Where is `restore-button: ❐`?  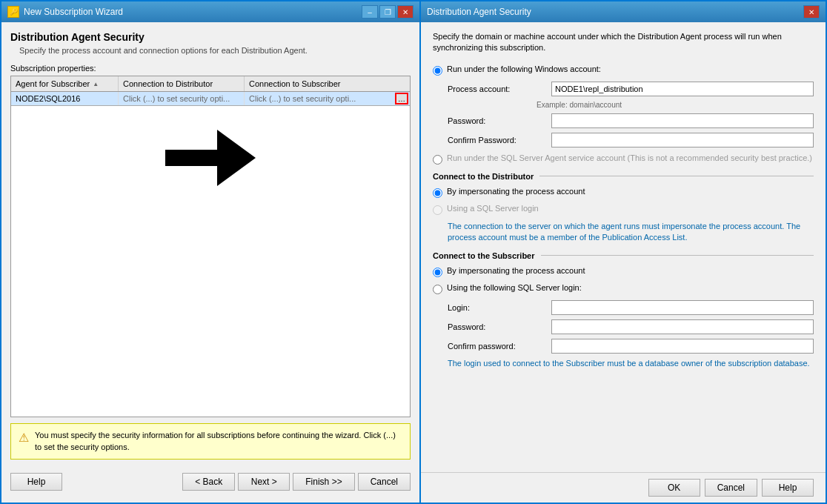 restore-button: ❐ is located at coordinates (388, 12).